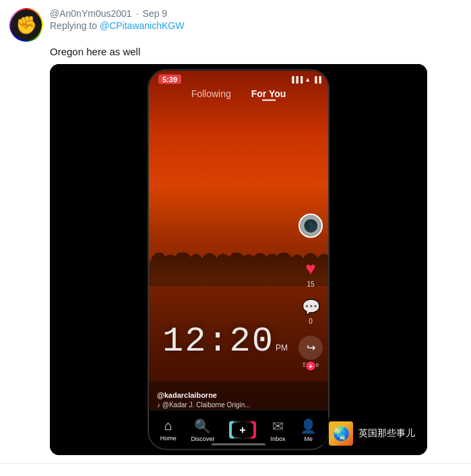  Describe the element at coordinates (168, 426) in the screenshot. I see `home-icon: ⌂` at that location.